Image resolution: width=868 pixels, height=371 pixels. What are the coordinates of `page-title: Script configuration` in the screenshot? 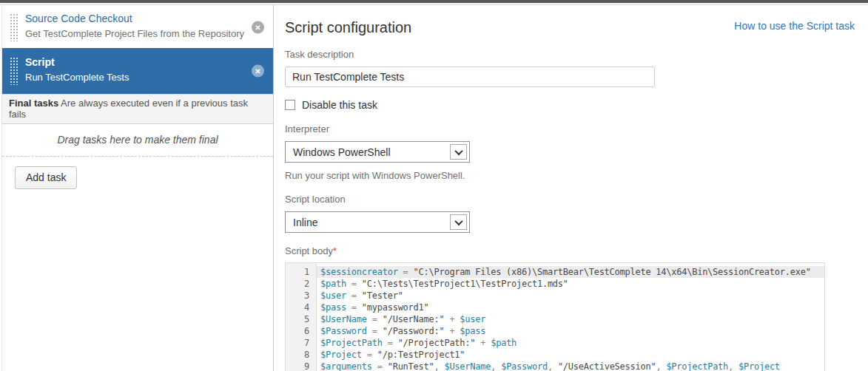 It's located at (348, 28).